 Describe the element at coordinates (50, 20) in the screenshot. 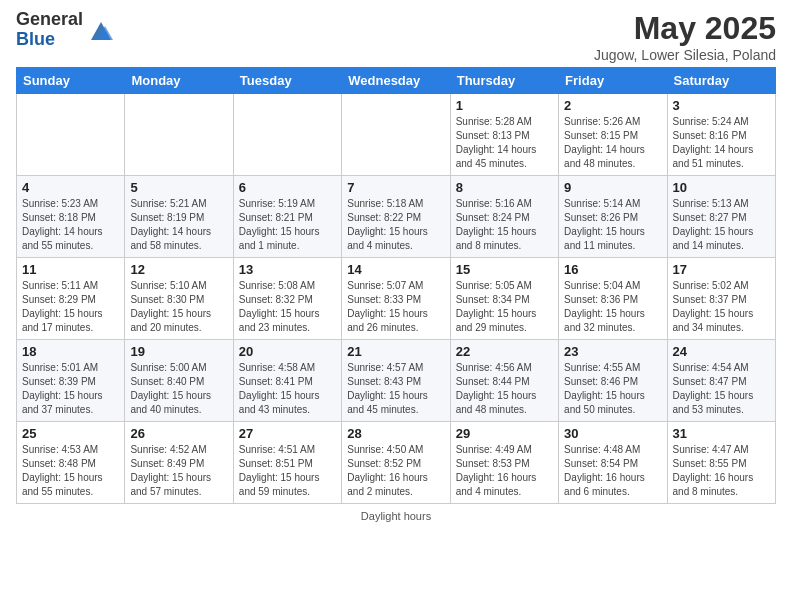

I see `logo-general: General` at that location.